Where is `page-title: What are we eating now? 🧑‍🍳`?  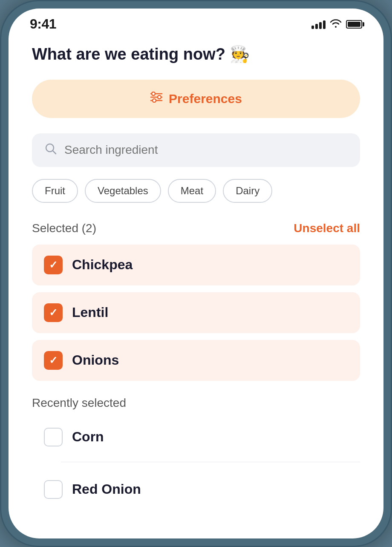
page-title: What are we eating now? 🧑‍🍳 is located at coordinates (196, 55).